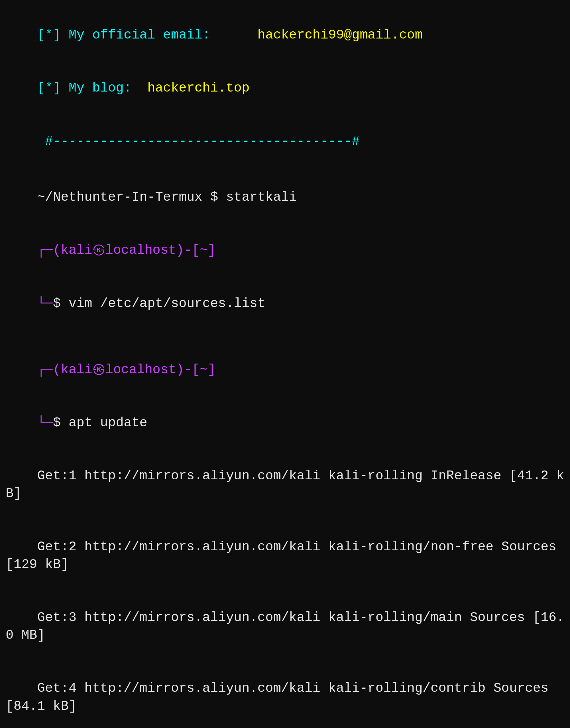 The image size is (570, 728). Describe the element at coordinates (285, 370) in the screenshot. I see `kali-prompt-2: ┌─(kali㉿localhost)-[~]` at that location.